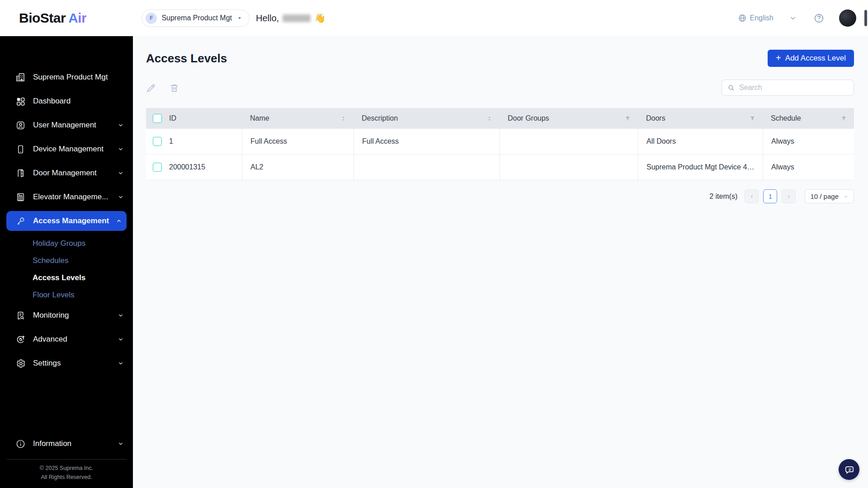 The width and height of the screenshot is (868, 488). What do you see at coordinates (240, 18) in the screenshot?
I see `caret-down-icon` at bounding box center [240, 18].